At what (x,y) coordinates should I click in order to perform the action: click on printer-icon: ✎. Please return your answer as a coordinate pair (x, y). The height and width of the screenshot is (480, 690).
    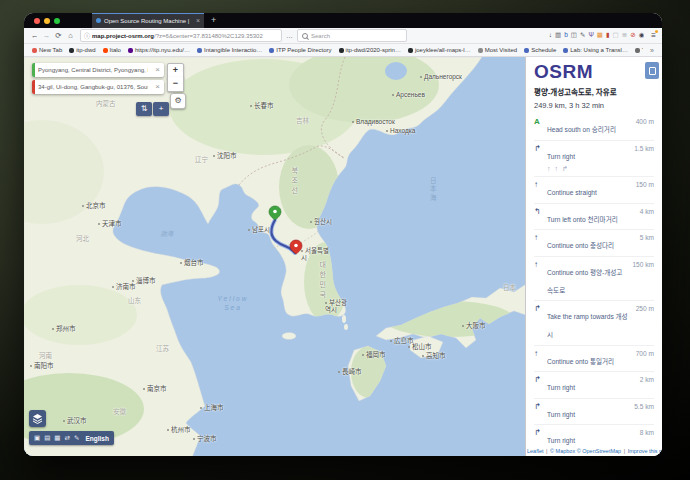
    Looking at the image, I should click on (76, 438).